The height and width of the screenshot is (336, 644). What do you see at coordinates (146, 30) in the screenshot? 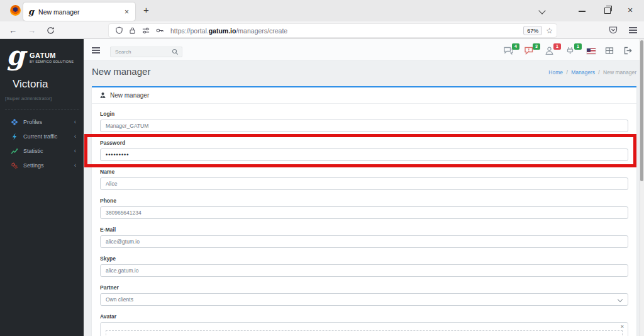
I see `permissions-sliders-icon` at bounding box center [146, 30].